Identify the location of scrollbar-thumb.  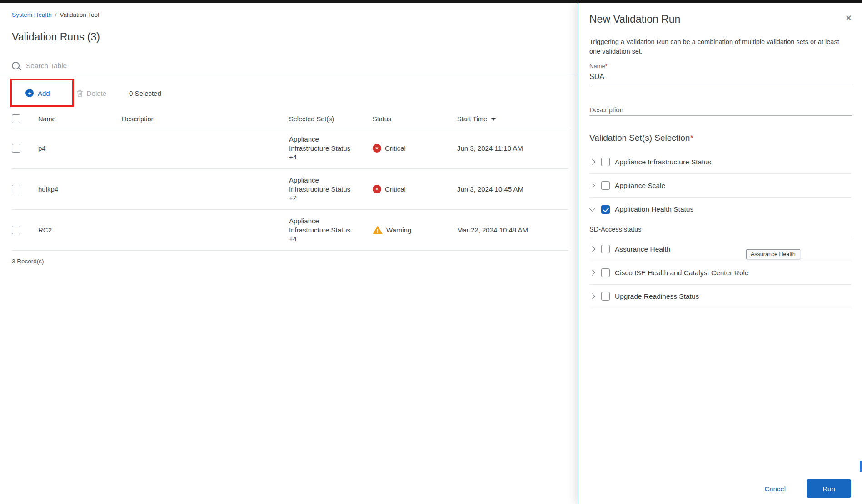
(861, 466).